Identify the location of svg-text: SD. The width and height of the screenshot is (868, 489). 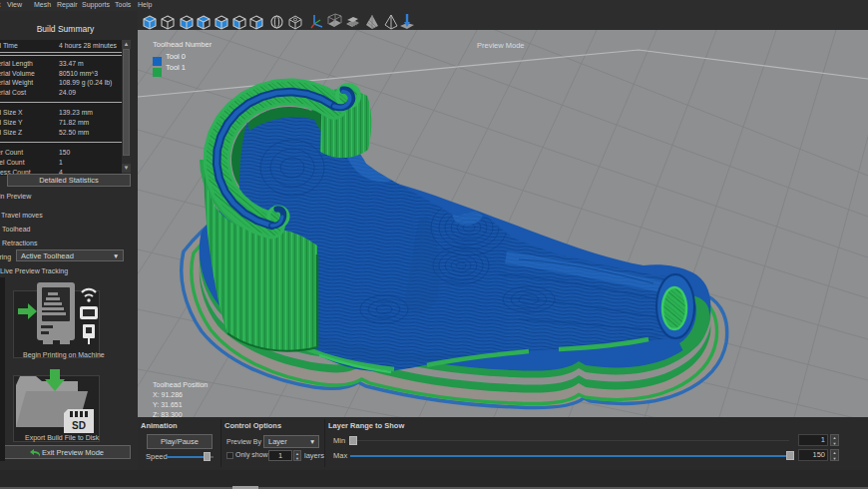
(79, 425).